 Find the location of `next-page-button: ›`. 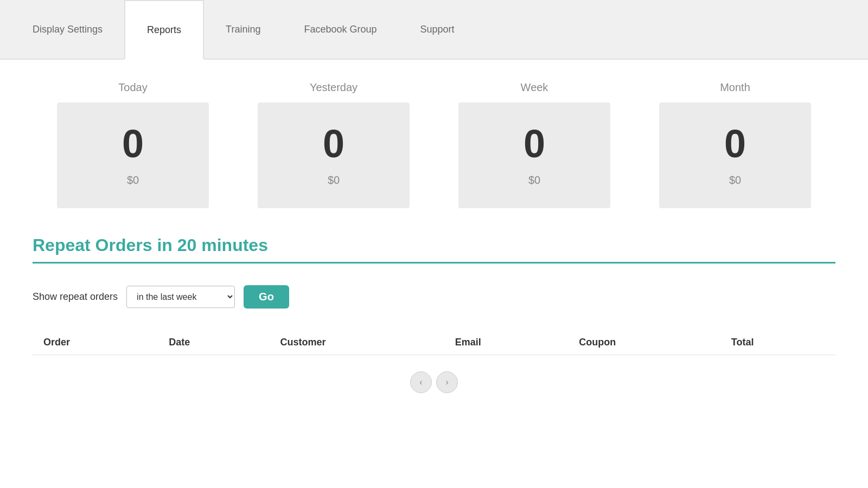

next-page-button: › is located at coordinates (447, 382).